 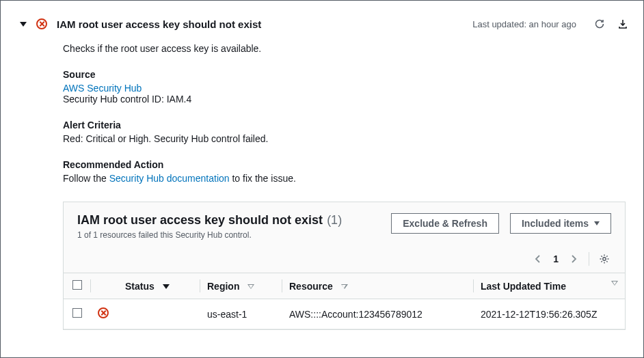 I want to click on column-region: Region, so click(x=241, y=286).